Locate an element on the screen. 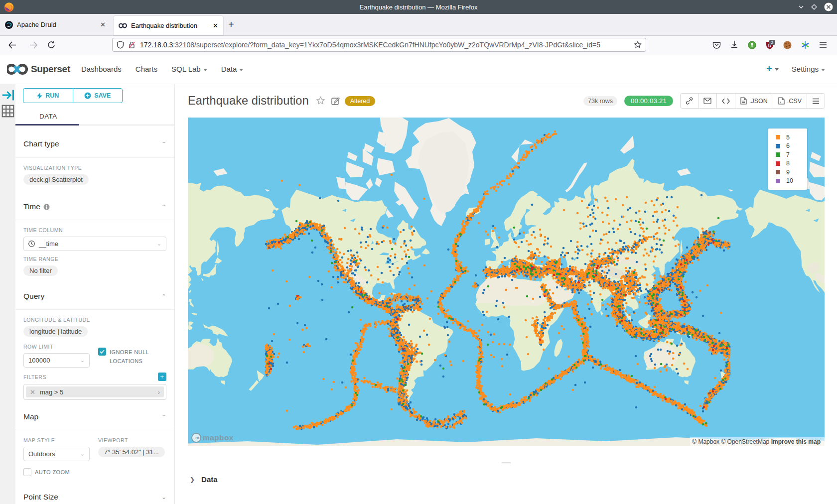 The image size is (837, 504). svg-text:© Mapbox © OpenStreetMap Impro: © Mapbox © OpenStreetMap Improve this ma… is located at coordinates (756, 442).